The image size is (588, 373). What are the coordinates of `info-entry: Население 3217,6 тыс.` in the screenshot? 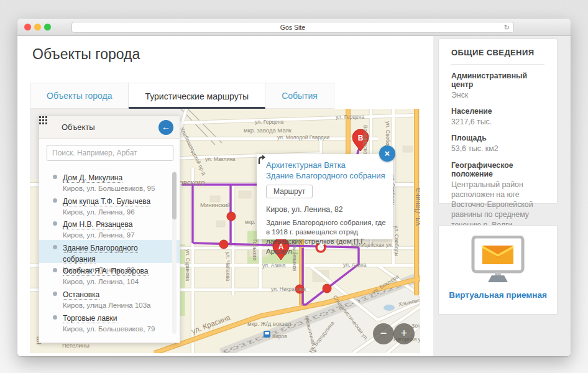 It's located at (498, 117).